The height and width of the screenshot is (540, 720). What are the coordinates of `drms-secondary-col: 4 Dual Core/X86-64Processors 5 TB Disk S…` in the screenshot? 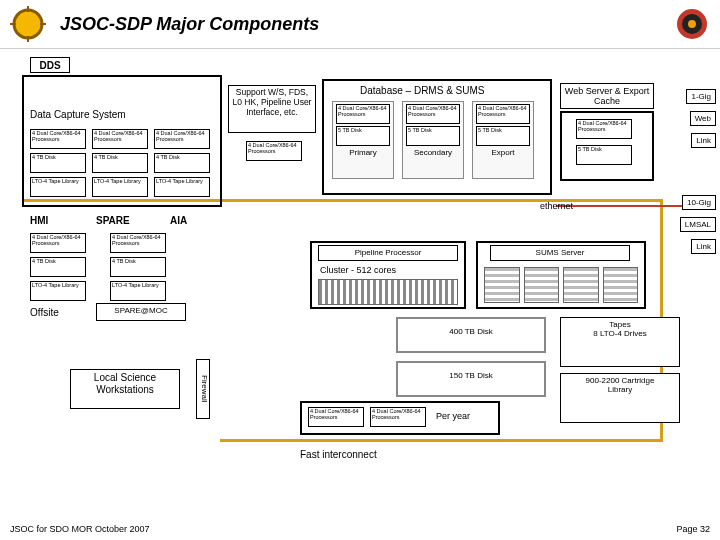 It's located at (433, 140).